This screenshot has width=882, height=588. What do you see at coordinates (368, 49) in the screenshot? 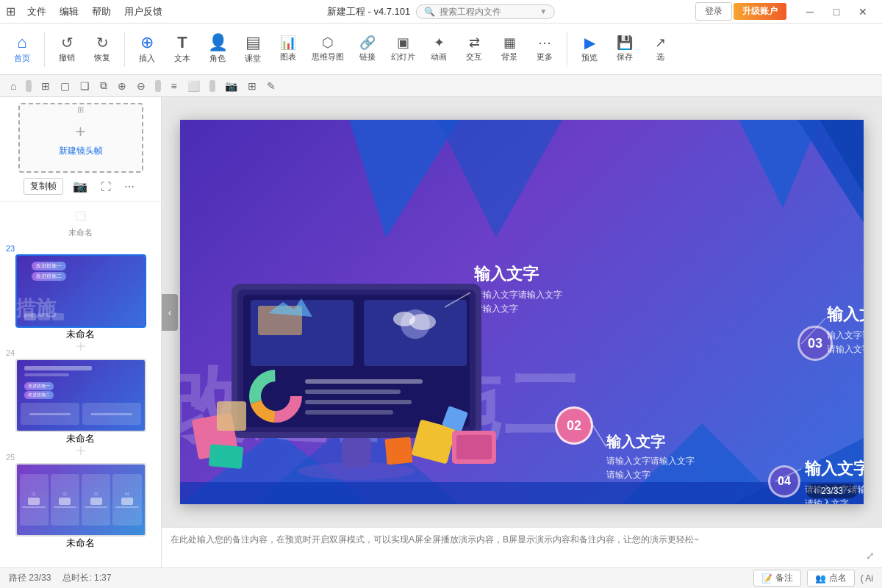
I see `toolbar-link: 🔗 链接` at bounding box center [368, 49].